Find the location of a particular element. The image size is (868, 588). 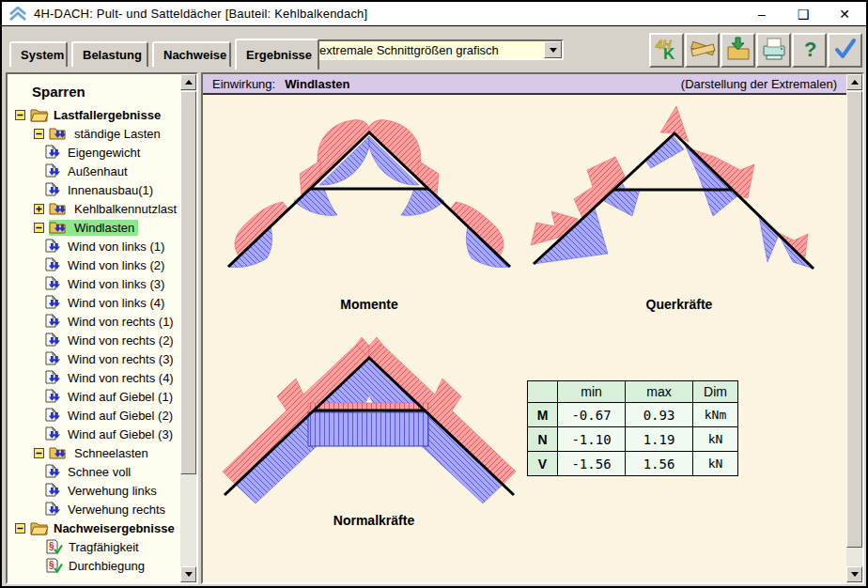

tree-item-label: Wind von rechts (3) is located at coordinates (122, 359).